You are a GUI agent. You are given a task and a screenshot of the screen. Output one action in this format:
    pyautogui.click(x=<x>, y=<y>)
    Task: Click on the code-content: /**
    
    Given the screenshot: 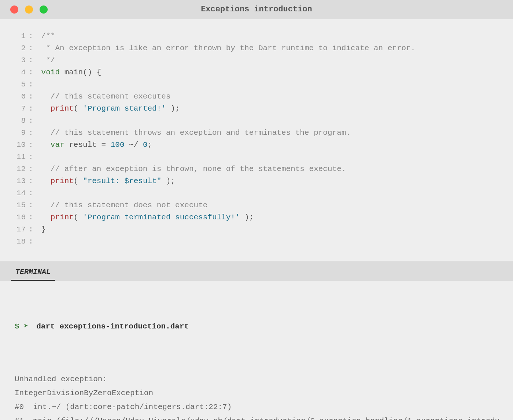 What is the action you would take?
    pyautogui.click(x=275, y=36)
    